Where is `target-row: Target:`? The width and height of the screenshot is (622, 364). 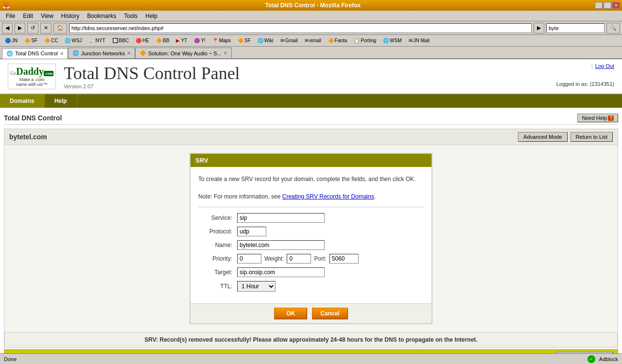
target-row: Target: is located at coordinates (311, 272).